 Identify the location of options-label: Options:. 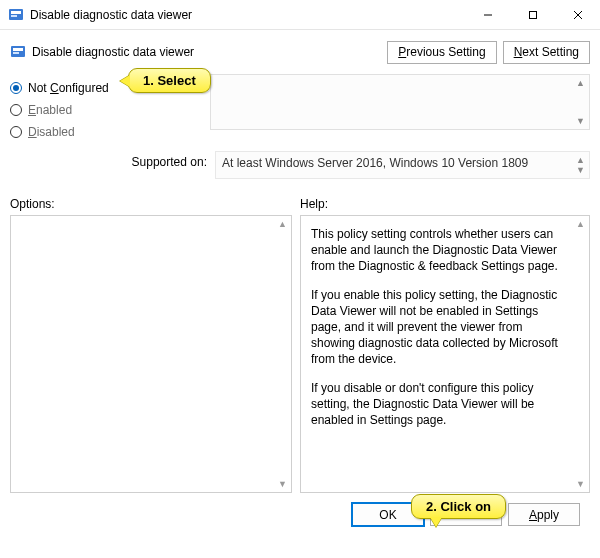
(155, 204).